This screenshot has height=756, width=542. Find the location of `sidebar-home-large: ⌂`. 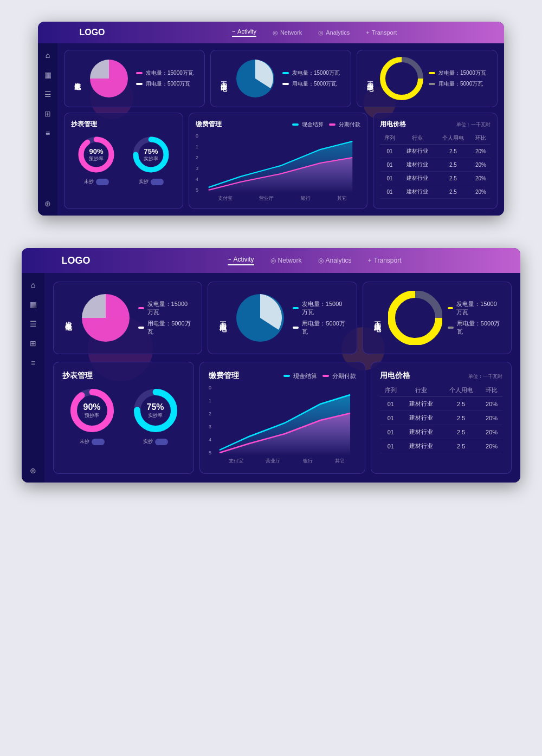

sidebar-home-large: ⌂ is located at coordinates (33, 285).